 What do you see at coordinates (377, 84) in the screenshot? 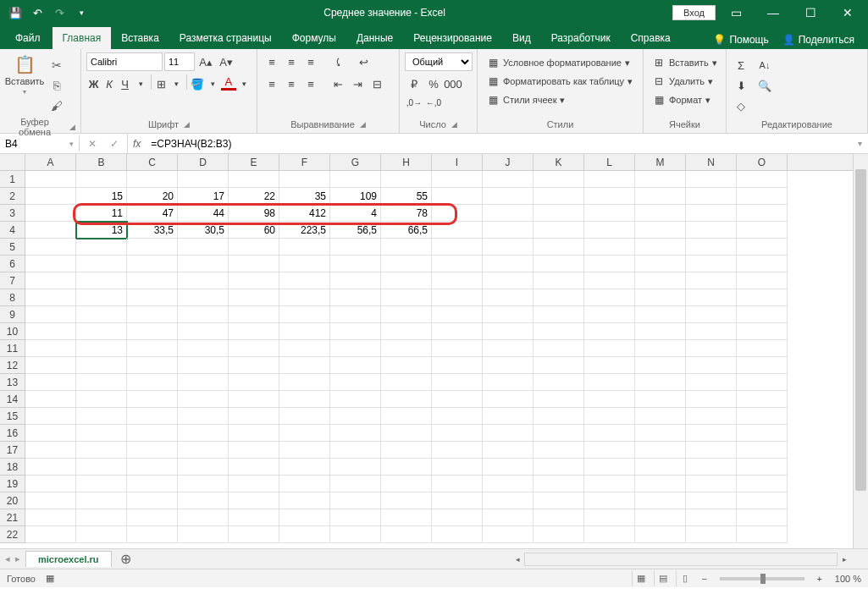
I see `merge-icon: ⊟` at bounding box center [377, 84].